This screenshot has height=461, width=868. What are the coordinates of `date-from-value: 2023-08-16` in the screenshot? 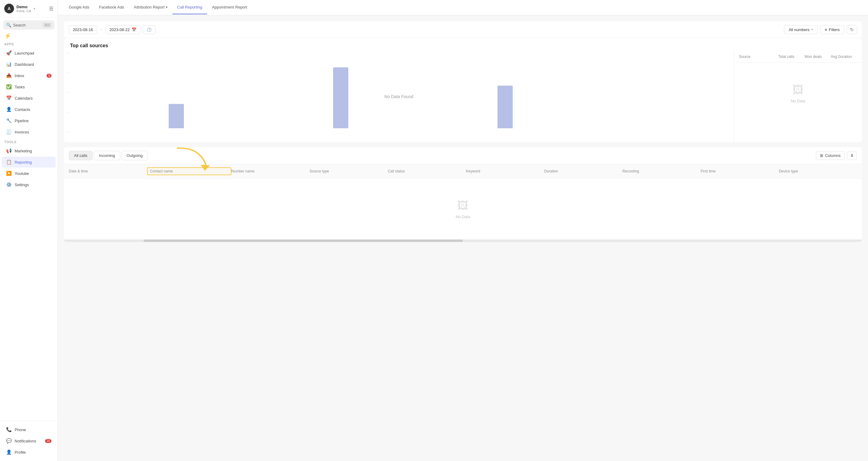 It's located at (83, 30).